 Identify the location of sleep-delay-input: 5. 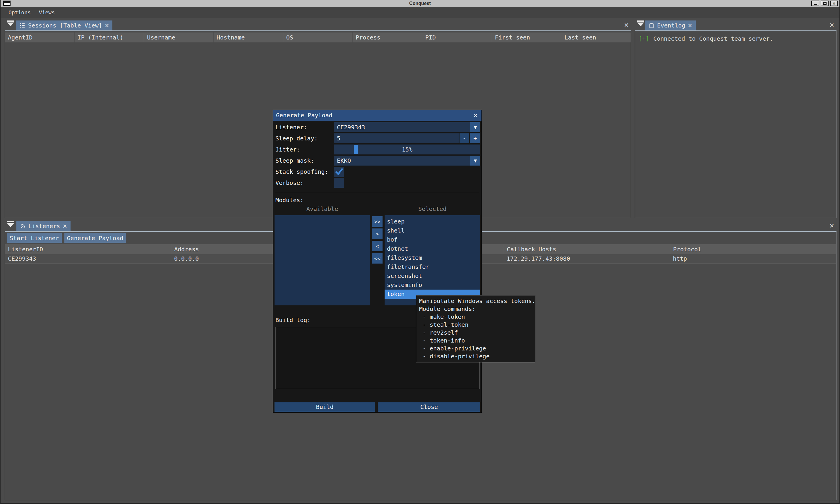
(396, 139).